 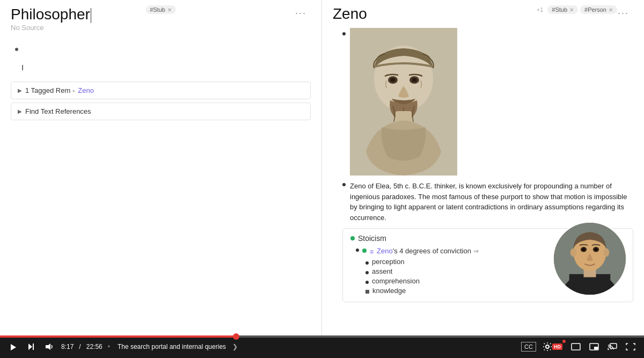 What do you see at coordinates (357, 250) in the screenshot?
I see `stoicism-bullet` at bounding box center [357, 250].